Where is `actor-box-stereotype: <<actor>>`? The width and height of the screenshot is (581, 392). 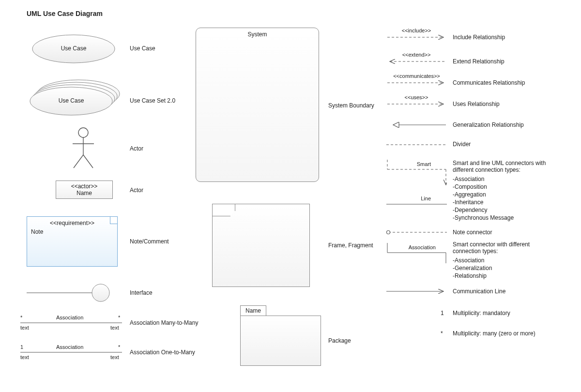
actor-box-stereotype: <<actor>> is located at coordinates (84, 186).